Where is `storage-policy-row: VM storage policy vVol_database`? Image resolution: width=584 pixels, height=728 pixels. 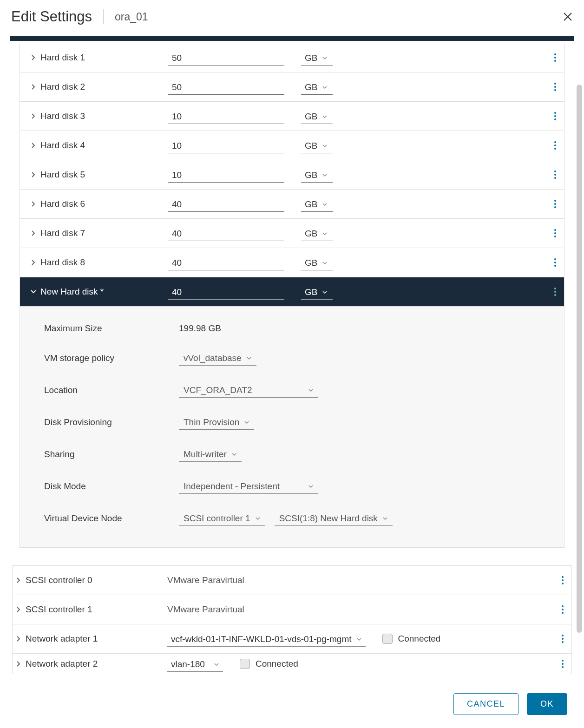 storage-policy-row: VM storage policy vVol_database is located at coordinates (292, 358).